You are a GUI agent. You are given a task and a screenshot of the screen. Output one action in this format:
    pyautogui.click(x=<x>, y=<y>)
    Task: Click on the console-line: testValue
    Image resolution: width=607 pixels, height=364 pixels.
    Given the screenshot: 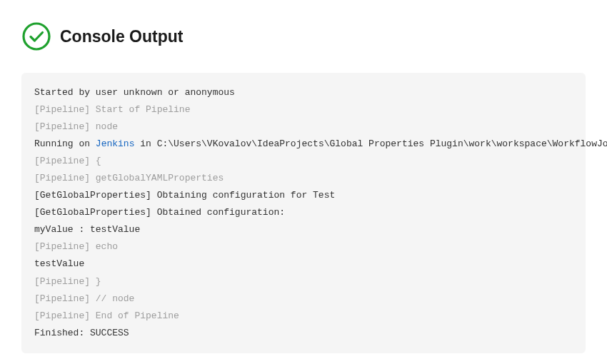 What is the action you would take?
    pyautogui.click(x=304, y=264)
    